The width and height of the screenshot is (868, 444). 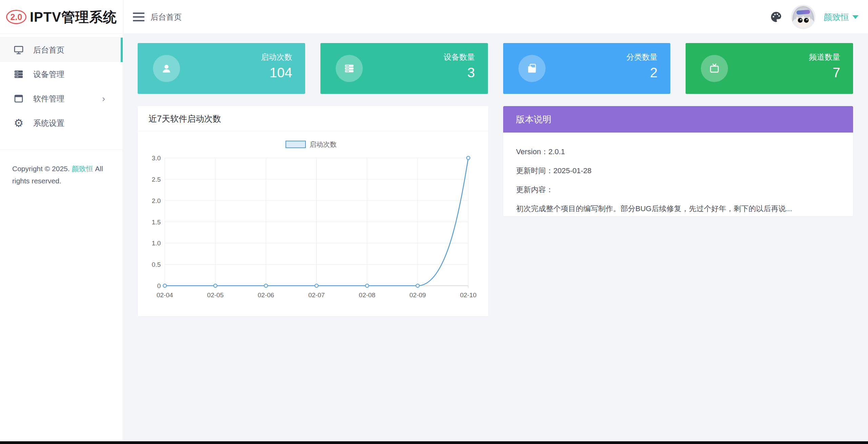 I want to click on svg-text: 02-09, so click(x=418, y=295).